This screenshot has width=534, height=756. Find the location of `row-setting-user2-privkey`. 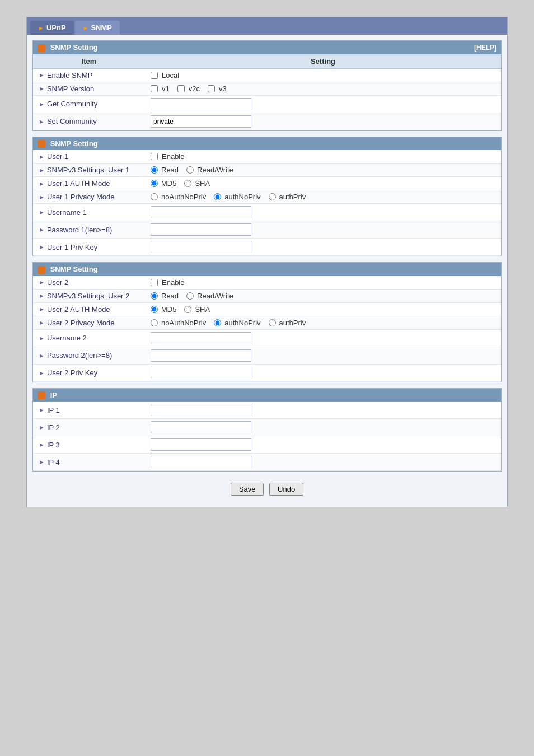

row-setting-user2-privkey is located at coordinates (323, 373).